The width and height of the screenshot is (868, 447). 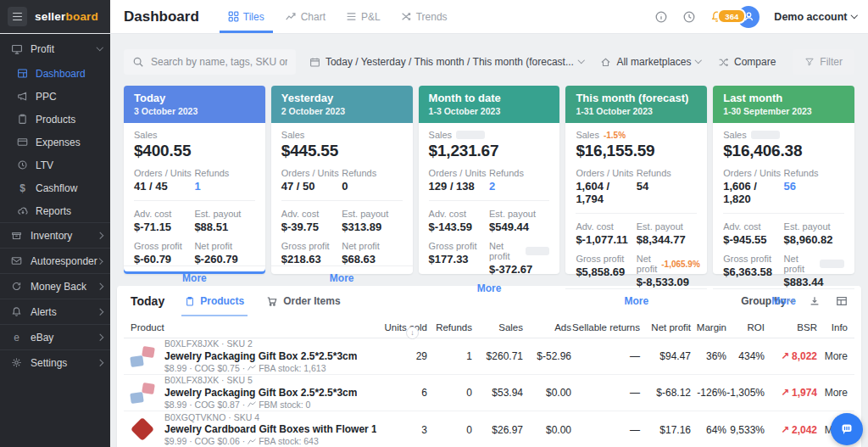 I want to click on card-today: Today 3 October 2023 Sales$400.55 Orders…, so click(x=195, y=180).